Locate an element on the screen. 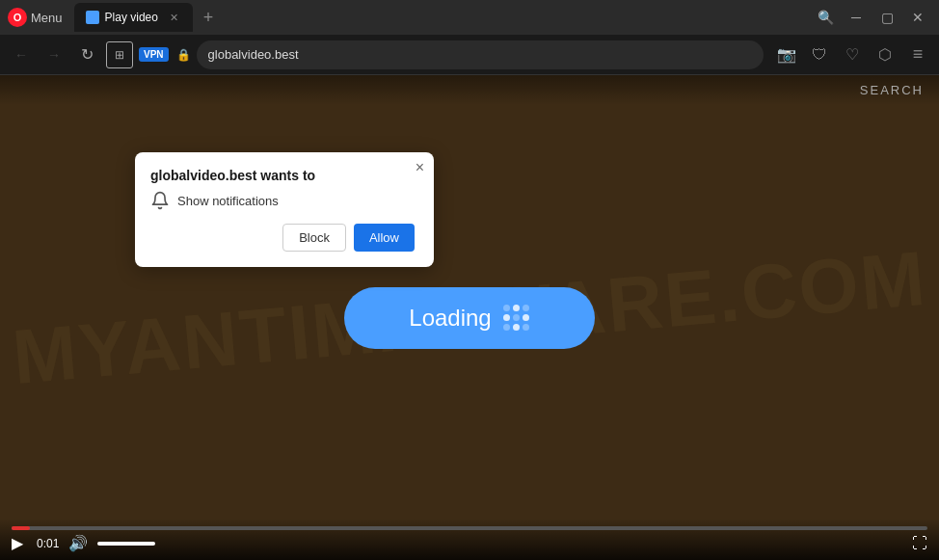 This screenshot has width=939, height=560. popup-title: globalvideo.best wants to is located at coordinates (282, 175).